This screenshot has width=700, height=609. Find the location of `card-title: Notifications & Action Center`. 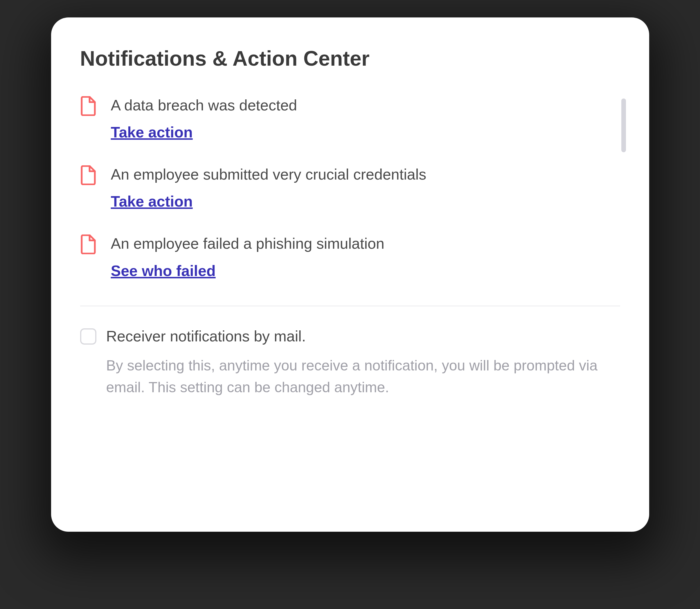

card-title: Notifications & Action Center is located at coordinates (356, 58).